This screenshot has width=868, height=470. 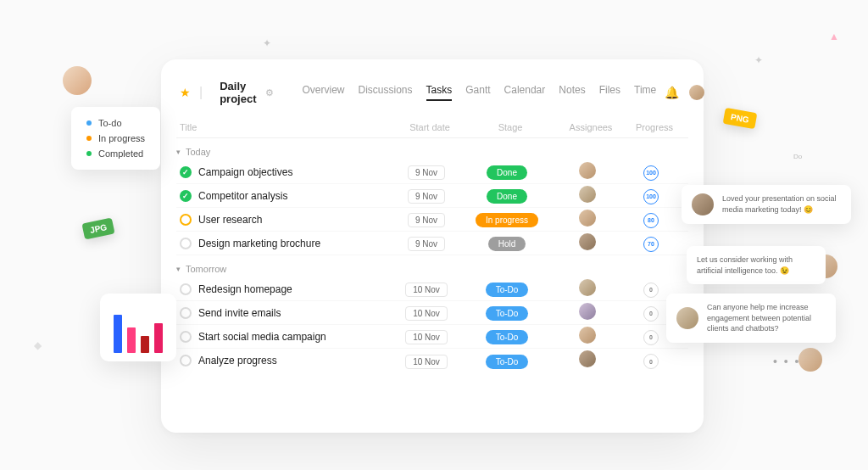 I want to click on chevron-down-icon: ▾, so click(x=178, y=152).